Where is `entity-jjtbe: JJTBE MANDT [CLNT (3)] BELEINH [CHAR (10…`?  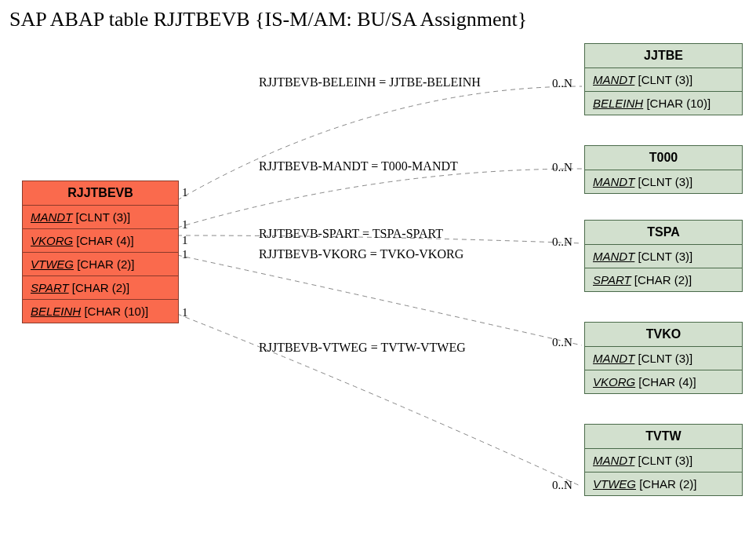 entity-jjtbe: JJTBE MANDT [CLNT (3)] BELEINH [CHAR (10… is located at coordinates (663, 79).